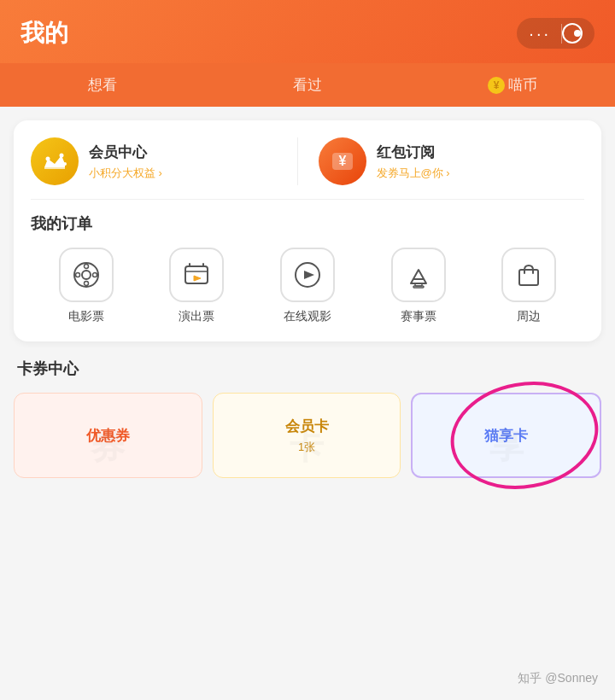 This screenshot has height=700, width=615. Describe the element at coordinates (558, 679) in the screenshot. I see `watermark: 知乎 @Sonney` at that location.